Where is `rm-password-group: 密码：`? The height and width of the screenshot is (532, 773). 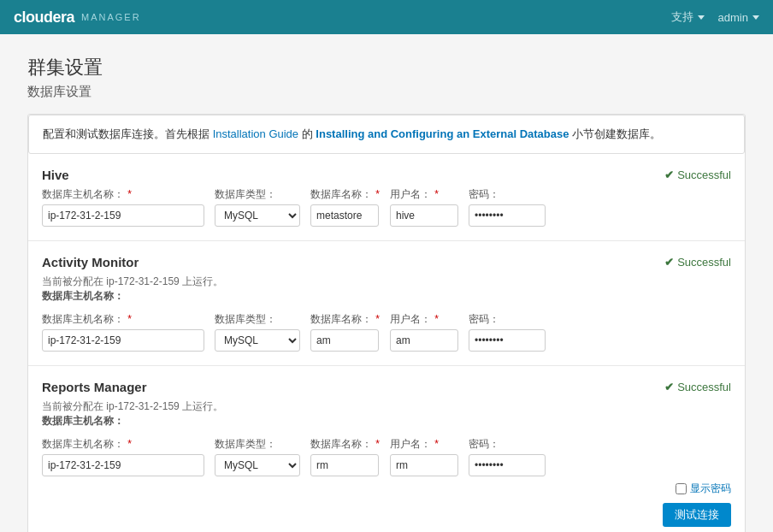 rm-password-group: 密码： is located at coordinates (507, 457).